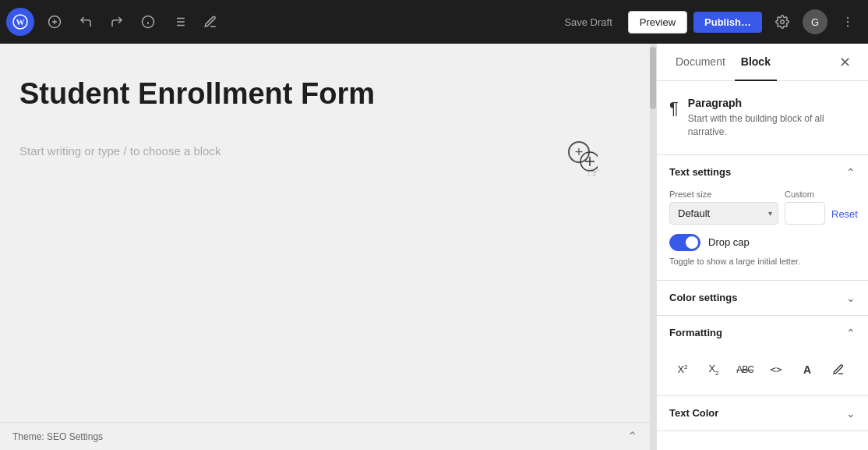 This screenshot has width=868, height=450. What do you see at coordinates (771, 103) in the screenshot?
I see `block-info-title: Paragraph` at bounding box center [771, 103].